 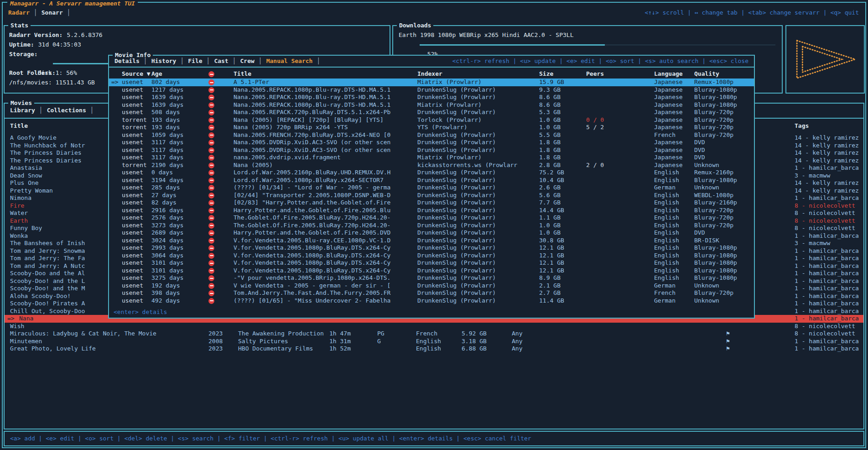 What do you see at coordinates (825, 327) in the screenshot?
I see `movie-tags: 8 - nicolecolvett` at bounding box center [825, 327].